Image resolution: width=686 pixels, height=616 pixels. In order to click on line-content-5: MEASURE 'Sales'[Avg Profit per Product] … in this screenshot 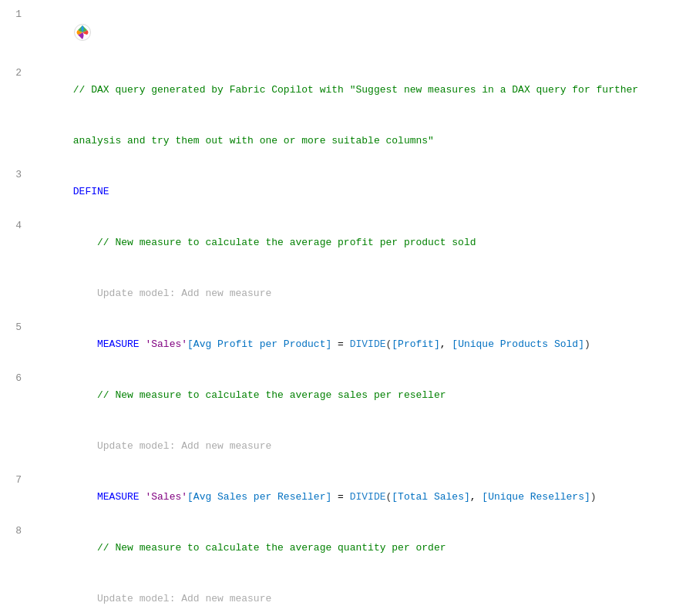, I will do `click(358, 345)`.